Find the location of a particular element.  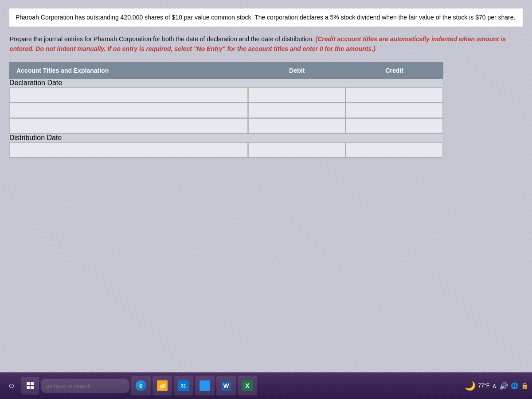

col-header-account: Account Titles and Explanation is located at coordinates (129, 70).